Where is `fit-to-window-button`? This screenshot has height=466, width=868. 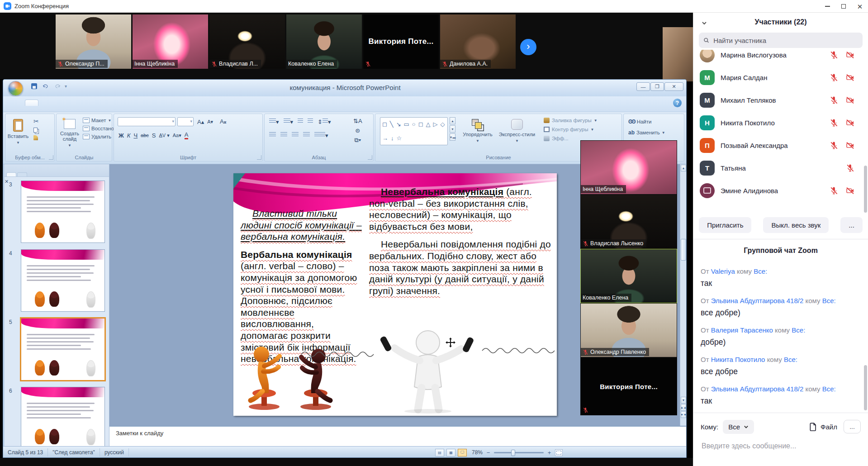
fit-to-window-button is located at coordinates (559, 452).